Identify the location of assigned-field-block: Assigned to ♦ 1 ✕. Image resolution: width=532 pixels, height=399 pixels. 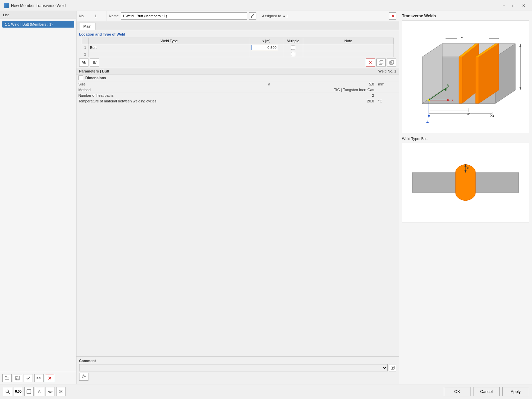
(329, 16).